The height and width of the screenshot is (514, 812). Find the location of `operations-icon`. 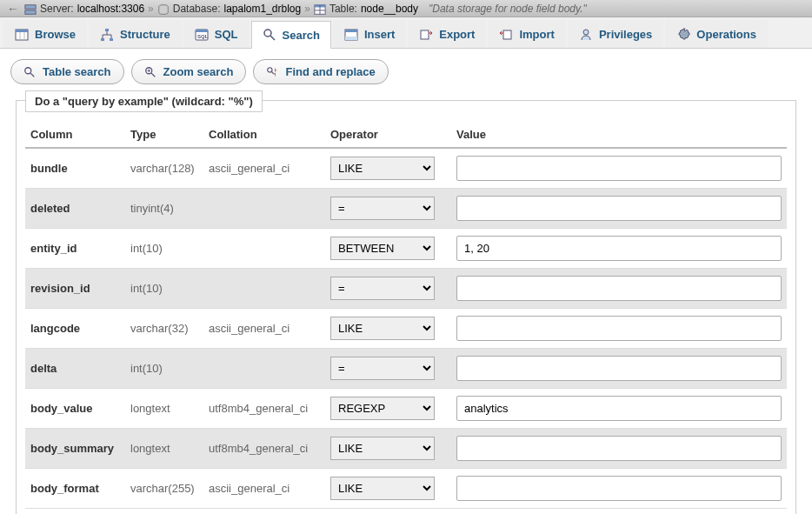

operations-icon is located at coordinates (683, 35).